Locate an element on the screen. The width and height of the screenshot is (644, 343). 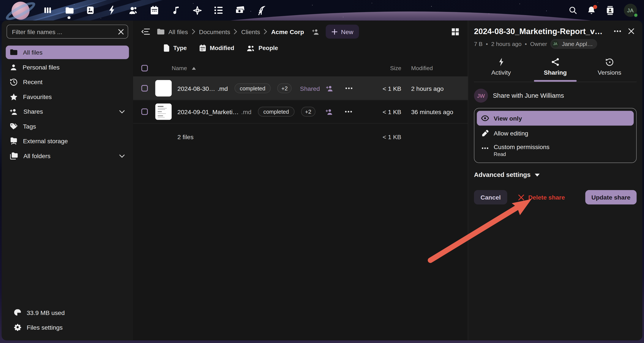
tab-versions: Versions is located at coordinates (610, 67).